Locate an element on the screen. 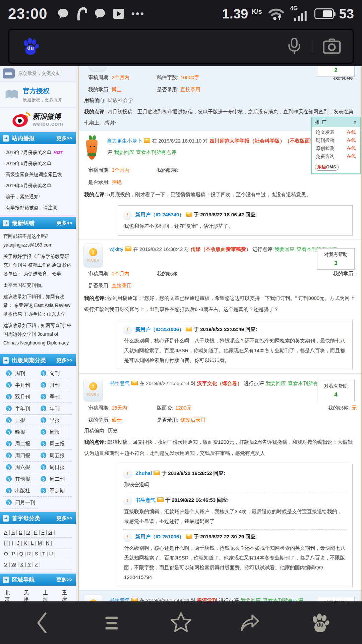  voice-search-icon is located at coordinates (294, 46).